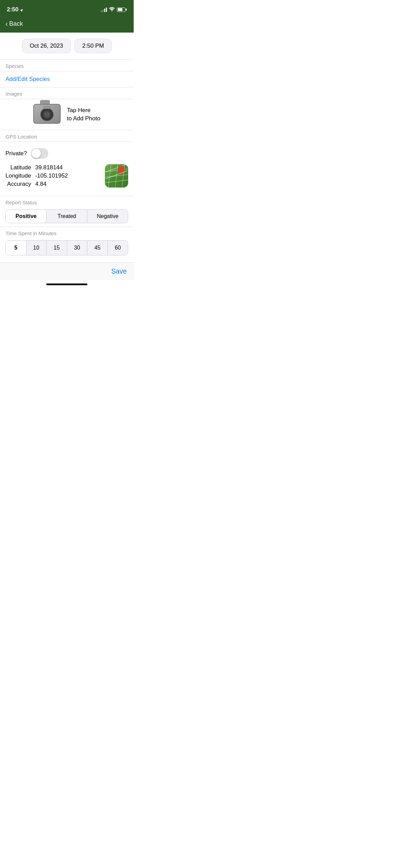 Image resolution: width=401 pixels, height=868 pixels. Describe the element at coordinates (67, 114) in the screenshot. I see `add-photo-button: Tap Here to Add Photo` at that location.